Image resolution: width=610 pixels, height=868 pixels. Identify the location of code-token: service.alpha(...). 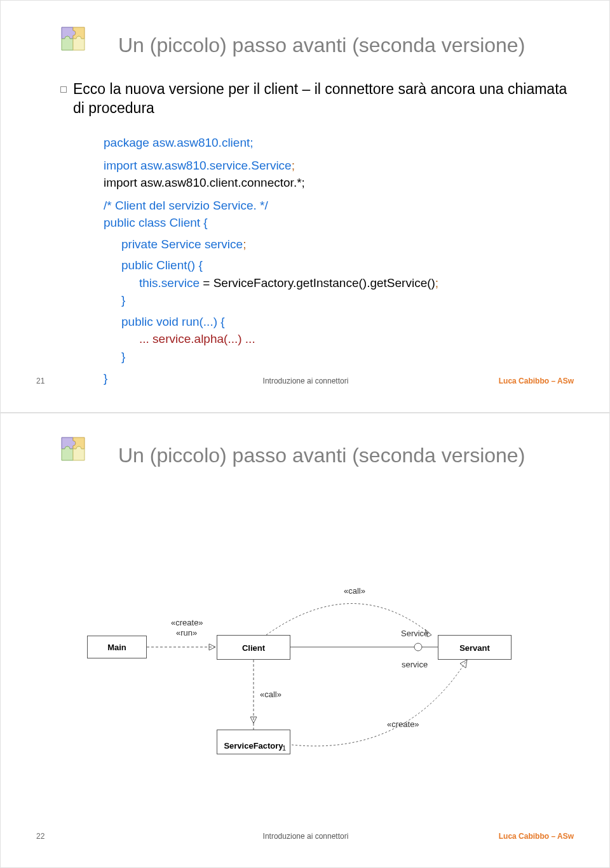
(197, 339).